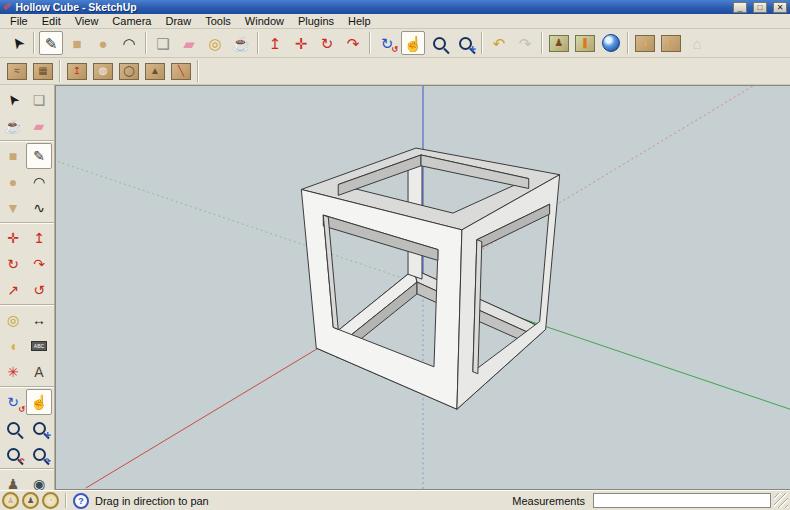 Image resolution: width=790 pixels, height=510 pixels. I want to click on orbit-tool-icon: ↻↺, so click(387, 43).